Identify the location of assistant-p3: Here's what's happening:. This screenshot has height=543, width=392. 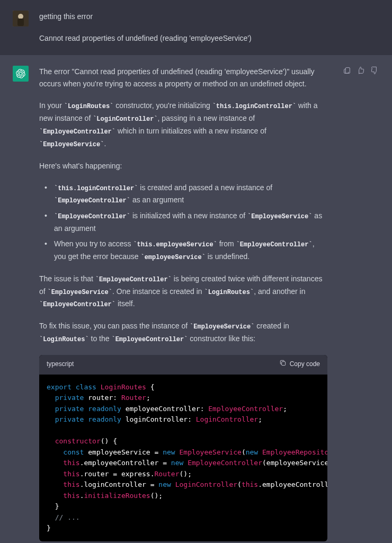
(183, 166).